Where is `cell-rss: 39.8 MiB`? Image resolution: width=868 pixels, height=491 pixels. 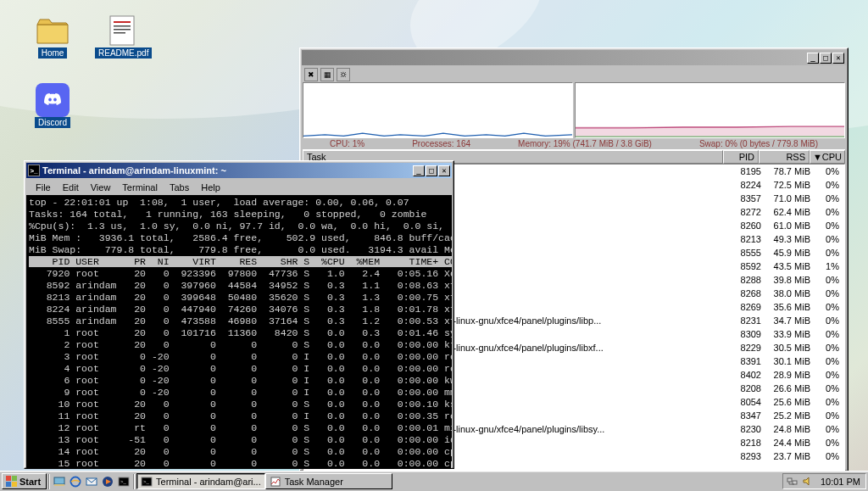 cell-rss: 39.8 MiB is located at coordinates (786, 280).